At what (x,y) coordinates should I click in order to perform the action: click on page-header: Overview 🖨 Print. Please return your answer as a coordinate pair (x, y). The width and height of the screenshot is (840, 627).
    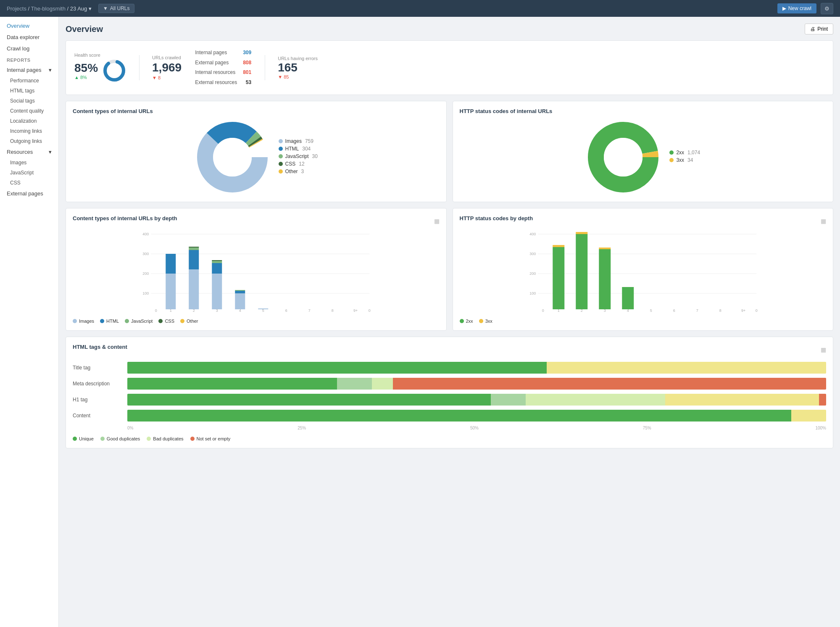
    Looking at the image, I should click on (450, 29).